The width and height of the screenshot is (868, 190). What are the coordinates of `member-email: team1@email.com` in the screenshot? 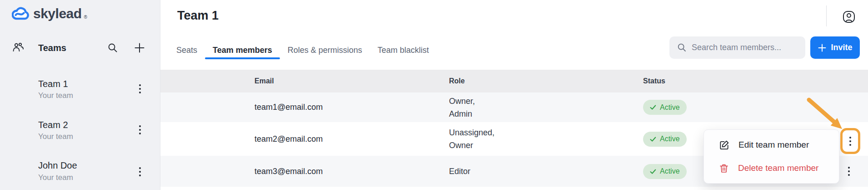 It's located at (289, 108).